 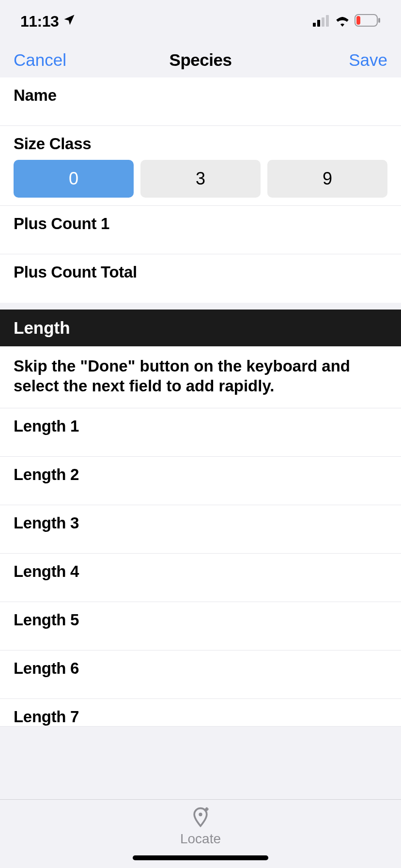 I want to click on length-5-input, so click(x=200, y=641).